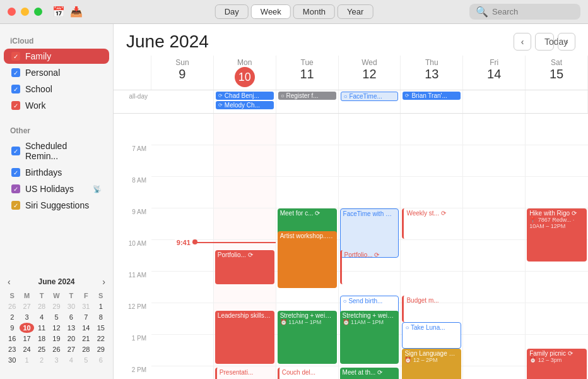 Image resolution: width=588 pixels, height=379 pixels. Describe the element at coordinates (101, 306) in the screenshot. I see `mini-cal-day-1: 1` at that location.